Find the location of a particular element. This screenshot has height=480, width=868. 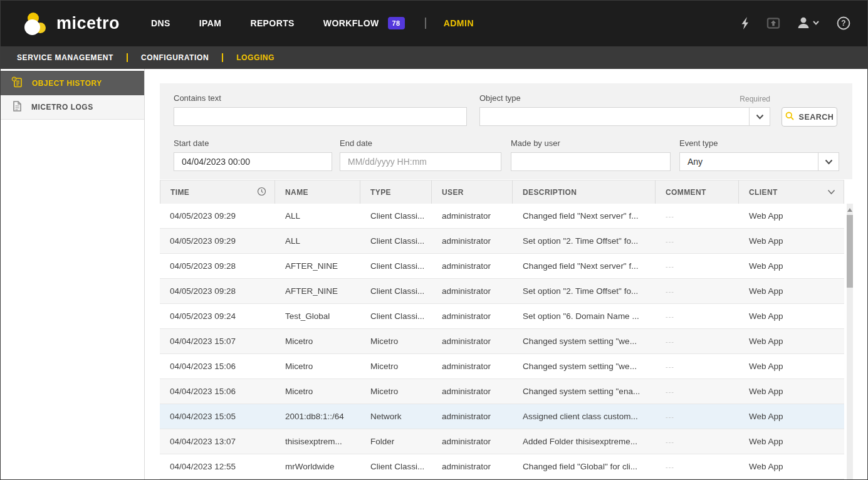

event-type-select: Any is located at coordinates (760, 162).